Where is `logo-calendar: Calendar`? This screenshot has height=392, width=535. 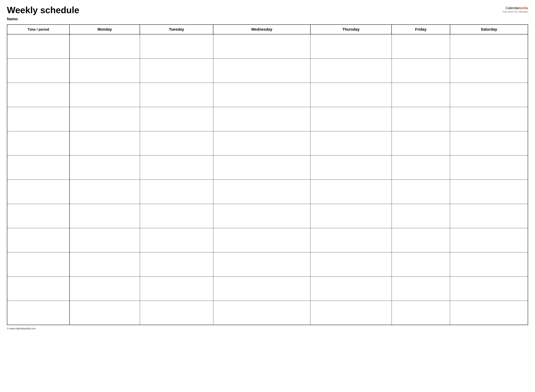
logo-calendar: Calendar is located at coordinates (513, 8).